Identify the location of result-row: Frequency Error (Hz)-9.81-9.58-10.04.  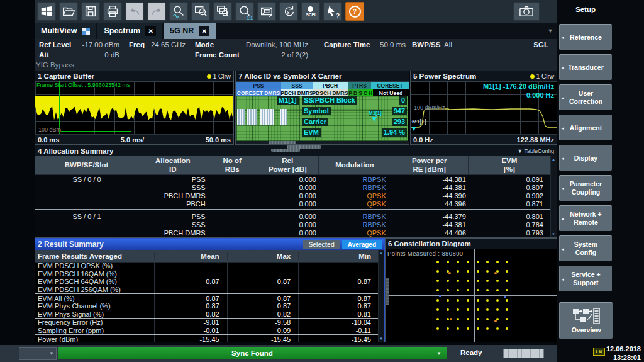
(207, 322).